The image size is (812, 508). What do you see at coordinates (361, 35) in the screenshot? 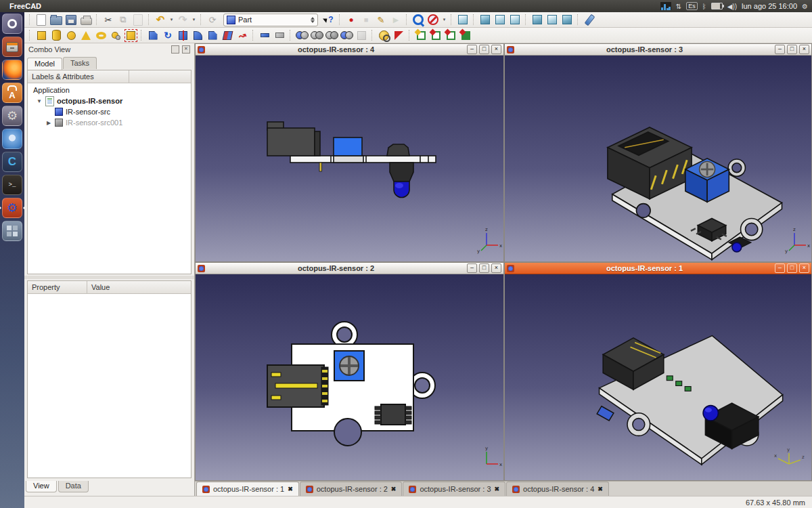
I see `compound-icon` at bounding box center [361, 35].